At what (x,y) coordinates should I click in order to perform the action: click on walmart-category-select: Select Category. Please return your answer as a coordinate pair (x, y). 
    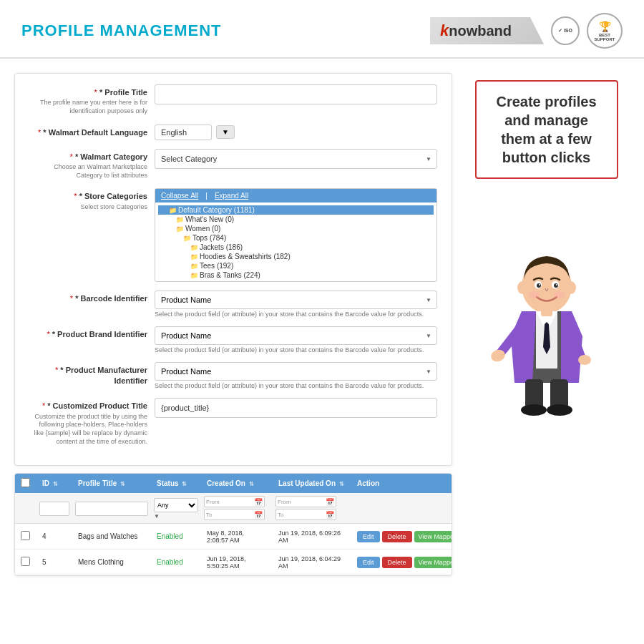
    Looking at the image, I should click on (296, 159).